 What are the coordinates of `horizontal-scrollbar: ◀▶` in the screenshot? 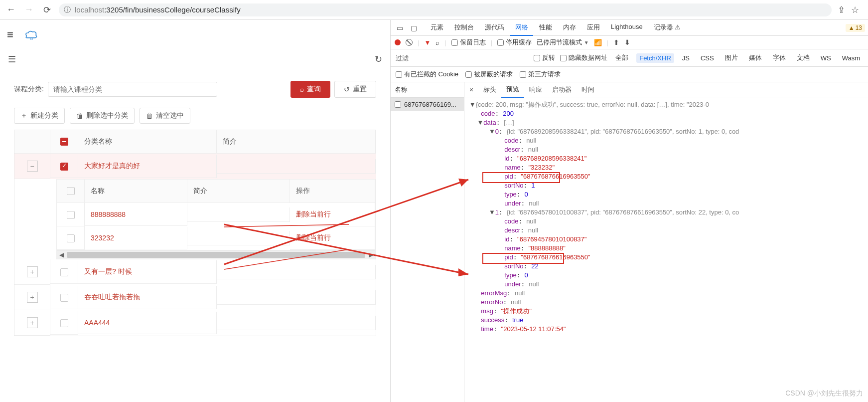 It's located at (216, 254).